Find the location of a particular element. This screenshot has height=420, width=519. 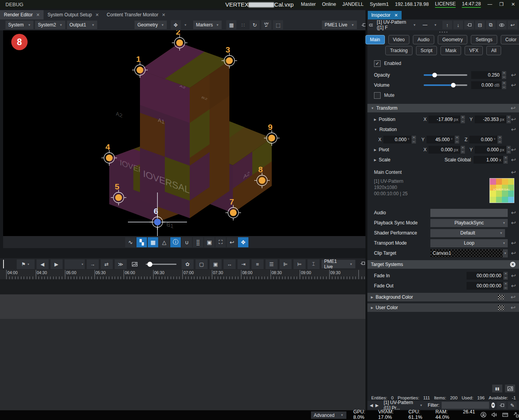

waveform-button: ∿ is located at coordinates (131, 242).